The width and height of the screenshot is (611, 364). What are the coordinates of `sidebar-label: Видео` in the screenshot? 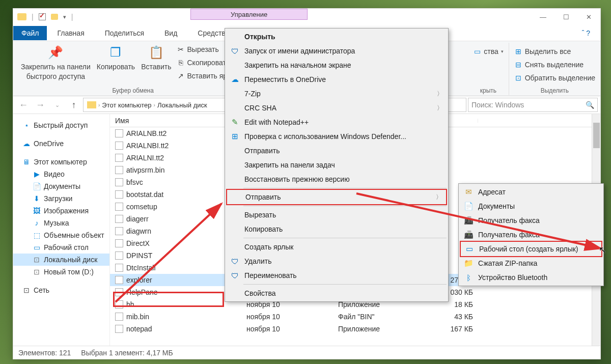 It's located at (54, 174).